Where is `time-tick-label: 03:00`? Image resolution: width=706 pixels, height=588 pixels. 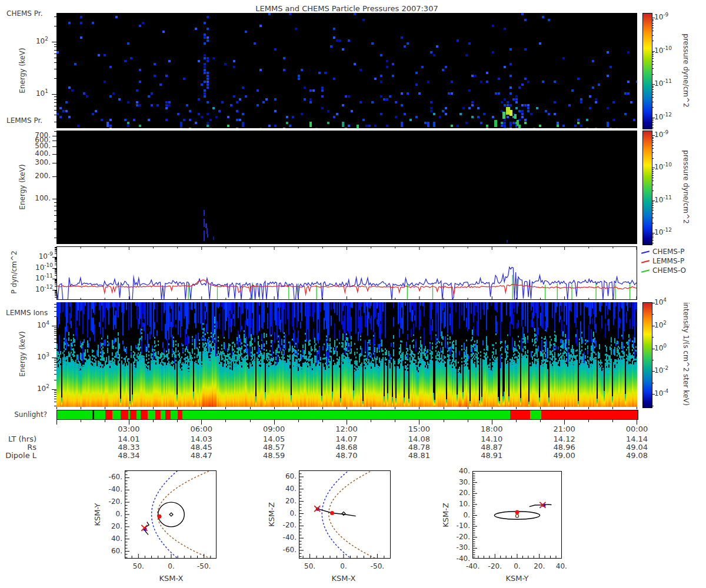 time-tick-label: 03:00 is located at coordinates (129, 429).